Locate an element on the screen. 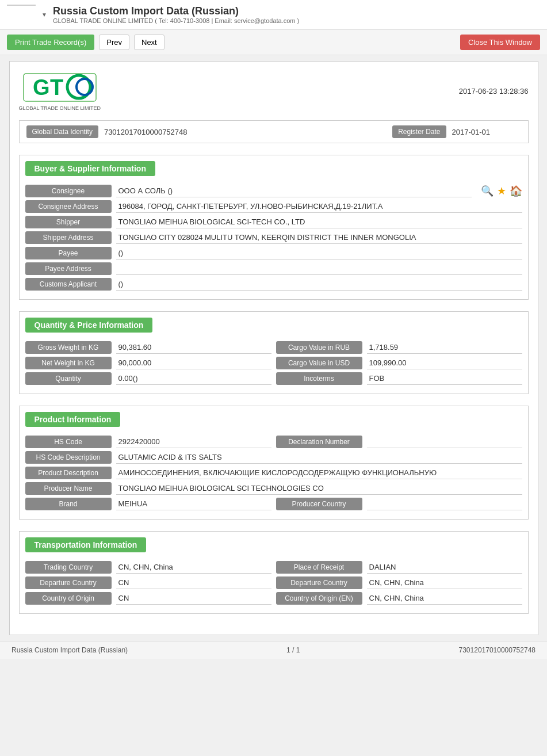 Image resolution: width=547 pixels, height=756 pixels. hs-desc-row: HS Code Description GLUTAMIC ACID & ITS … is located at coordinates (274, 457).